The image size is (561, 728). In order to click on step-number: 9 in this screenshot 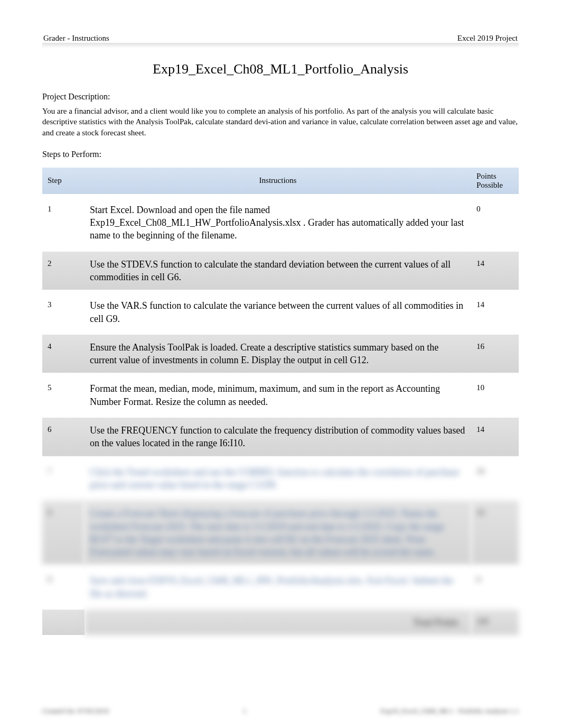, I will do `click(63, 587)`.